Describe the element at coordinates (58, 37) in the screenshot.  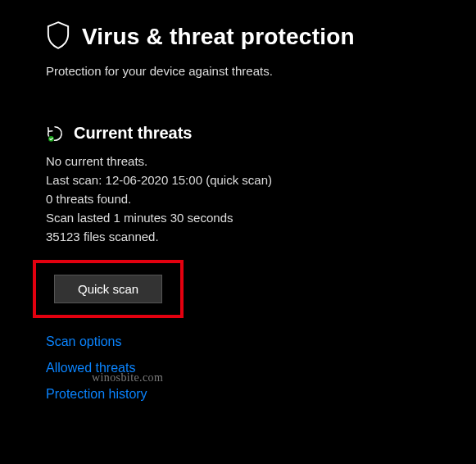
I see `shield-icon` at that location.